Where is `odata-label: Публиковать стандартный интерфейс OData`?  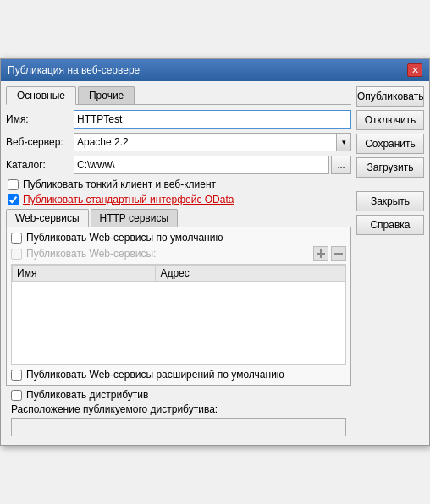 odata-label: Публиковать стандартный интерфейс OData is located at coordinates (129, 200).